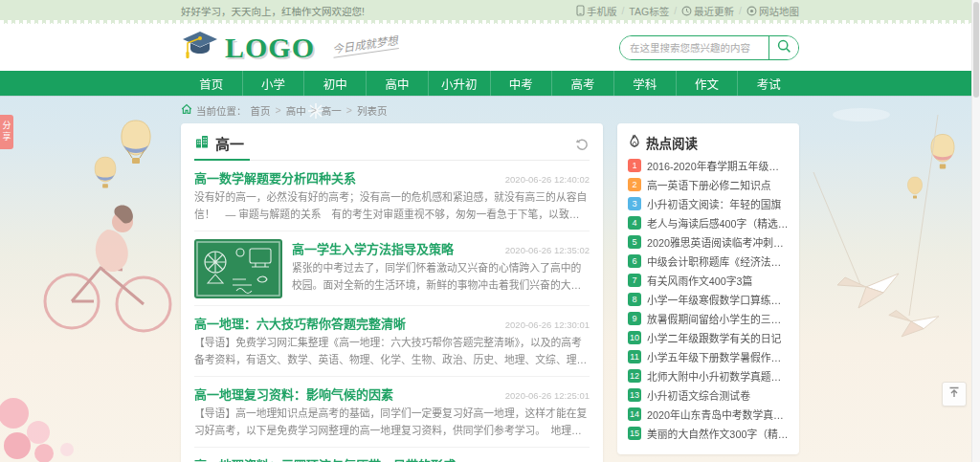 This screenshot has width=980, height=462. I want to click on sidebar-item-text: 小学一年级寒假数学口算练习题三篇, so click(718, 299).